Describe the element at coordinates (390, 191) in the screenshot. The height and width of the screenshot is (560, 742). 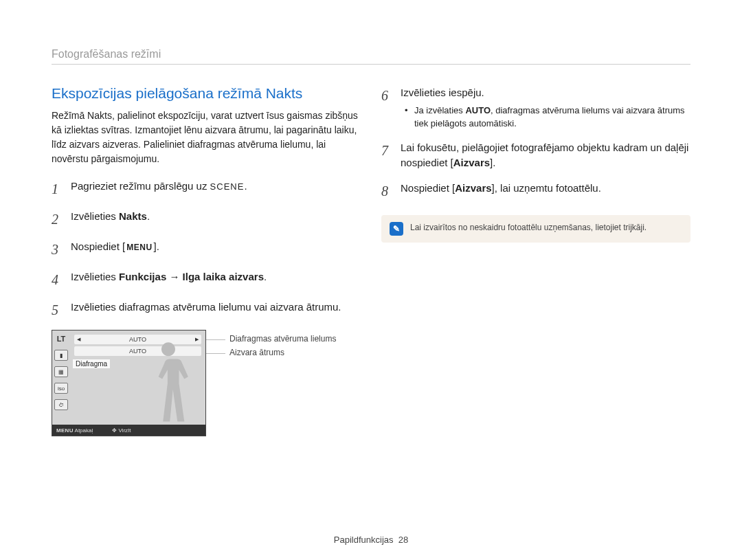
I see `step-number: 8` at that location.